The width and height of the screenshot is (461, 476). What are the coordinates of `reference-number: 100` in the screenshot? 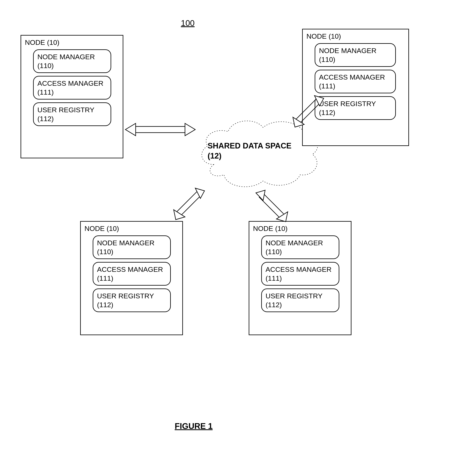 It's located at (188, 23).